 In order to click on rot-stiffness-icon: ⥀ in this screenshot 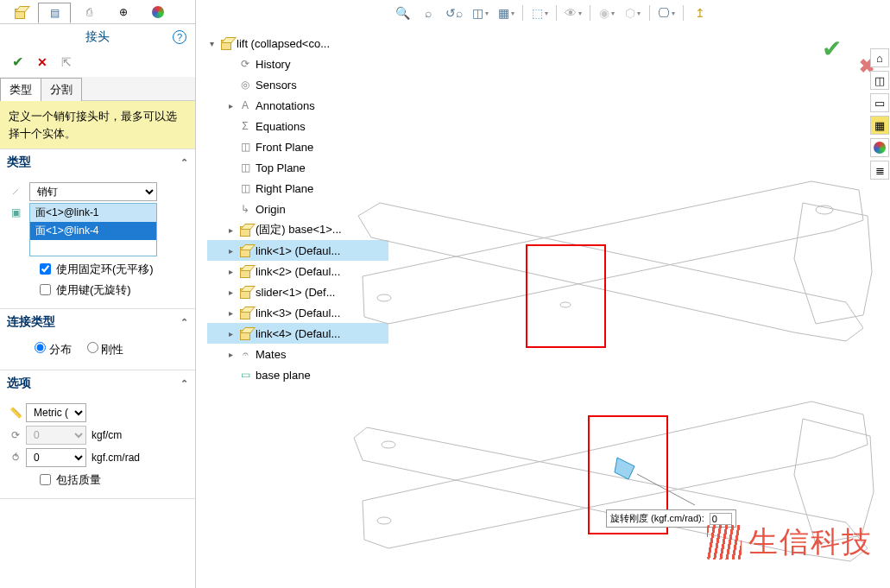, I will do `click(16, 458)`.